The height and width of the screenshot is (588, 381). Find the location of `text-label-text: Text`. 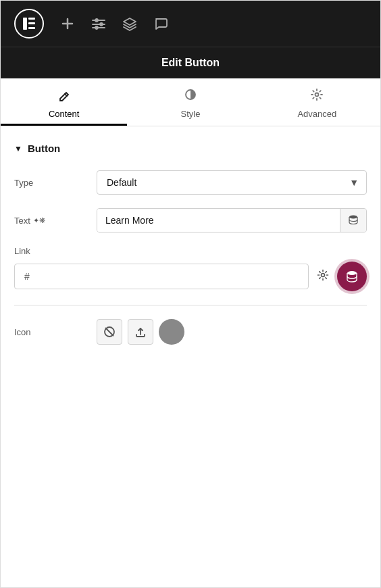

text-label-text: Text is located at coordinates (22, 220).